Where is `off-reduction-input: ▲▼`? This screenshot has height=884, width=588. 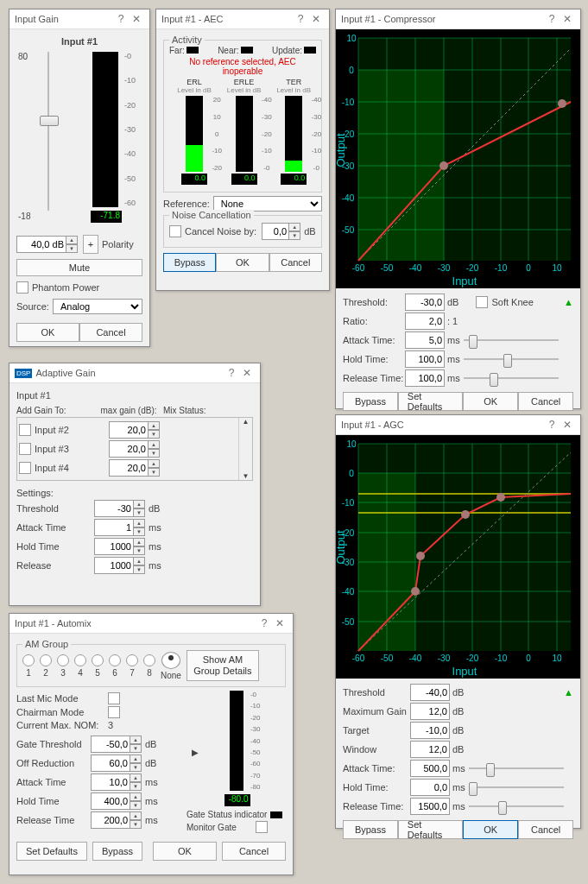
off-reduction-input: ▲▼ is located at coordinates (116, 763).